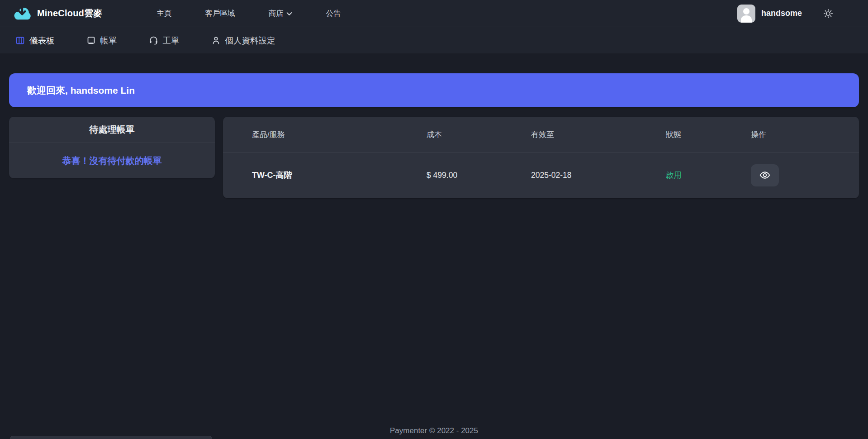 The width and height of the screenshot is (868, 439). What do you see at coordinates (70, 14) in the screenshot?
I see `brand-title: MineCloud雲麥` at bounding box center [70, 14].